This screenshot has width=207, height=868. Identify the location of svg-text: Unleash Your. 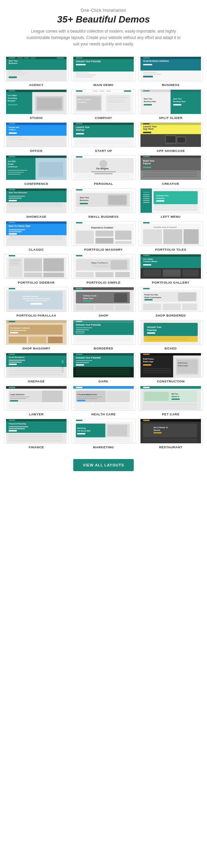
(154, 327).